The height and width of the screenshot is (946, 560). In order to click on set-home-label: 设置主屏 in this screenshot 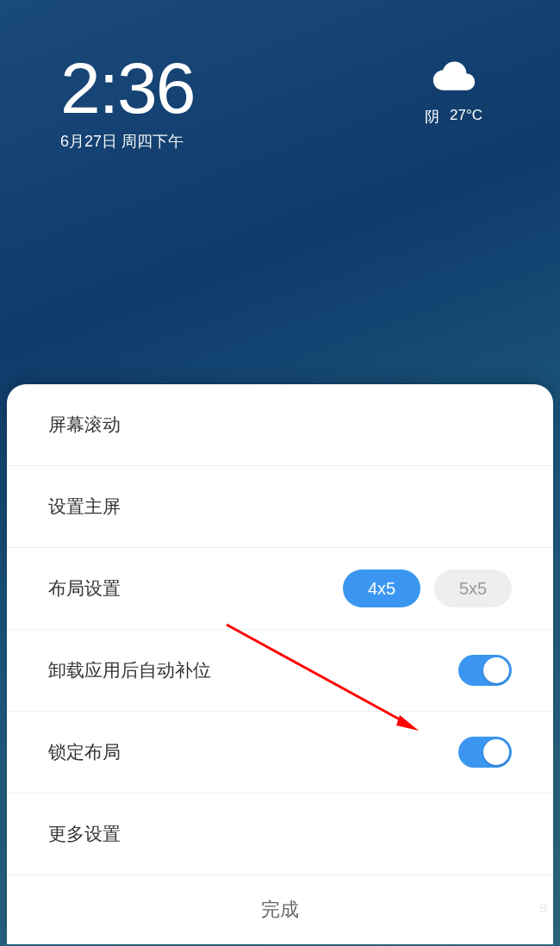, I will do `click(84, 507)`.